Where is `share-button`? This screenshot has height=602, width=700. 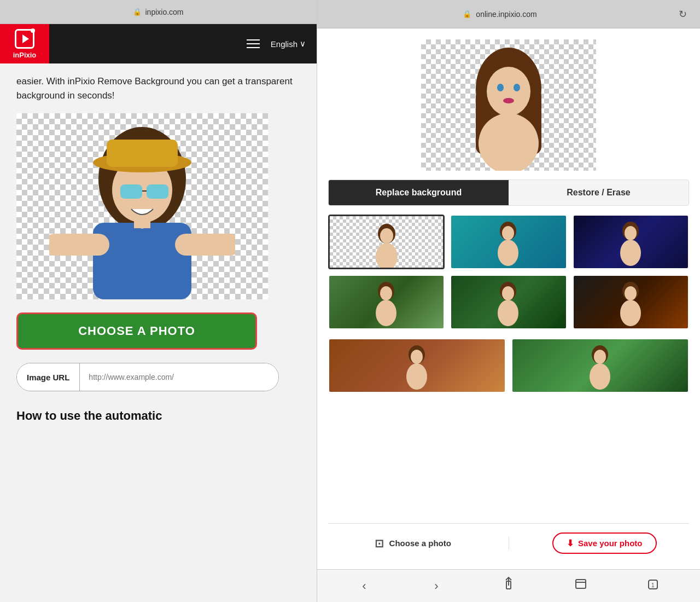 share-button is located at coordinates (509, 586).